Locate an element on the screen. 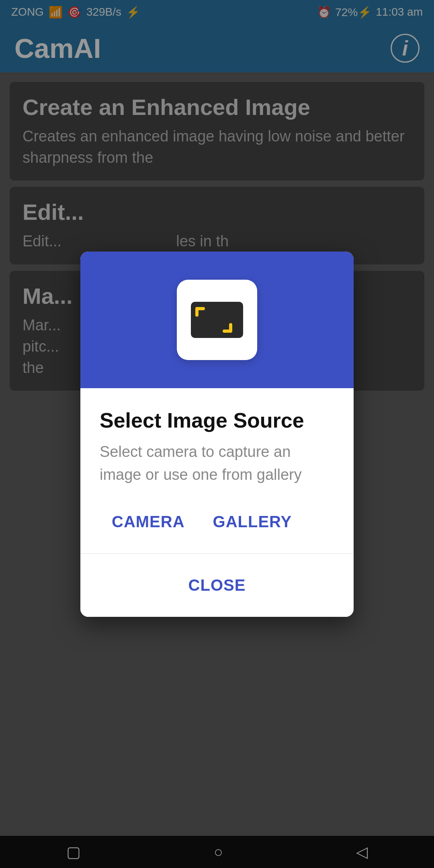 Image resolution: width=434 pixels, height=868 pixels. dialog-action-buttons: CAMERA GALLERY is located at coordinates (217, 522).